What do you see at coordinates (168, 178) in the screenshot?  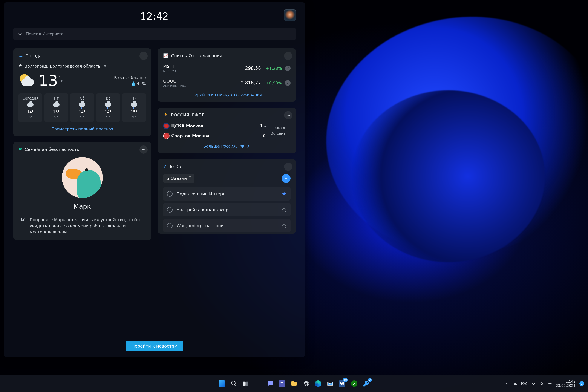 I see `home-outline-icon: ⌂` at bounding box center [168, 178].